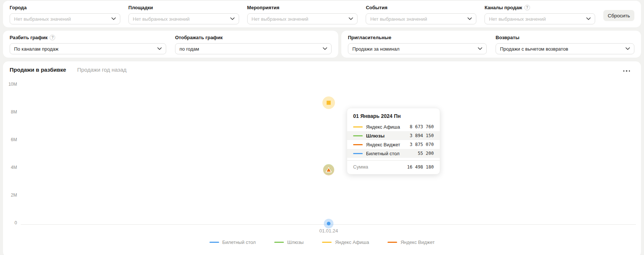  Describe the element at coordinates (393, 144) in the screenshot. I see `tooltip-row: Яндекс Виджет 3 875 070` at that location.